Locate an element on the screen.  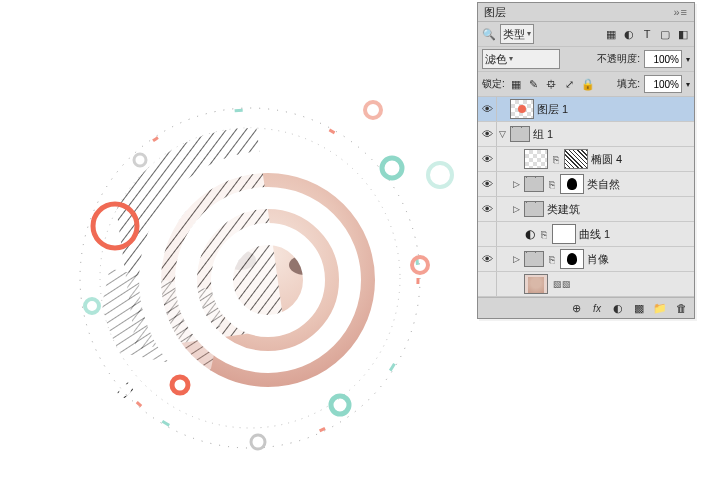
layer-name: 图层 1 is located at coordinates (616, 110).